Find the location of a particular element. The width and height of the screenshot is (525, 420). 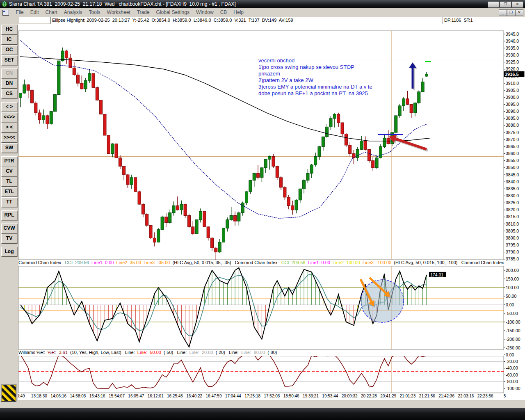

tool-: < > is located at coordinates (9, 107).